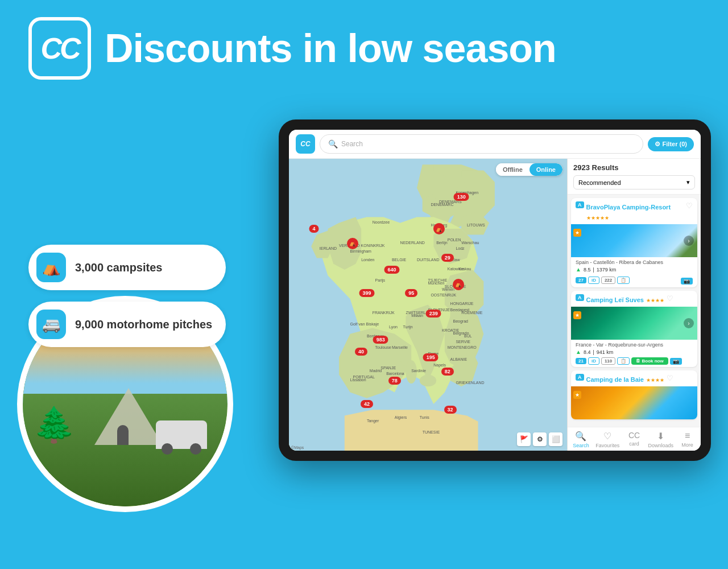 This screenshot has height=569, width=728. What do you see at coordinates (635, 439) in the screenshot?
I see `nav-card: CC card` at bounding box center [635, 439].